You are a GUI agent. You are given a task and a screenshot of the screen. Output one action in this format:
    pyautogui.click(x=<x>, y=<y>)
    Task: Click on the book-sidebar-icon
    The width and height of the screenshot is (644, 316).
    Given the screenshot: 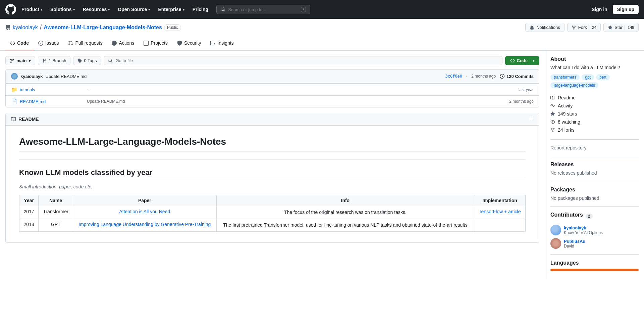 What is the action you would take?
    pyautogui.click(x=553, y=98)
    